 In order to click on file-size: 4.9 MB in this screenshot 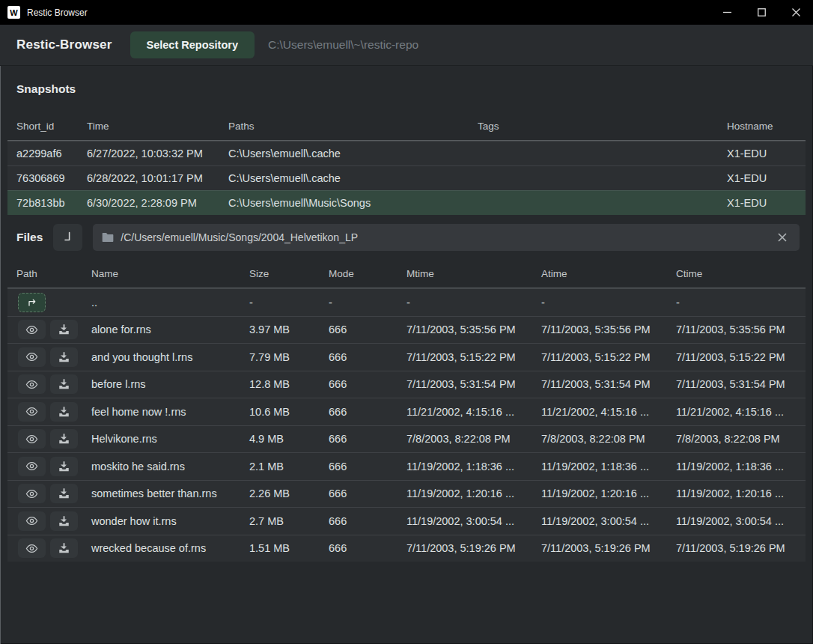, I will do `click(280, 439)`.